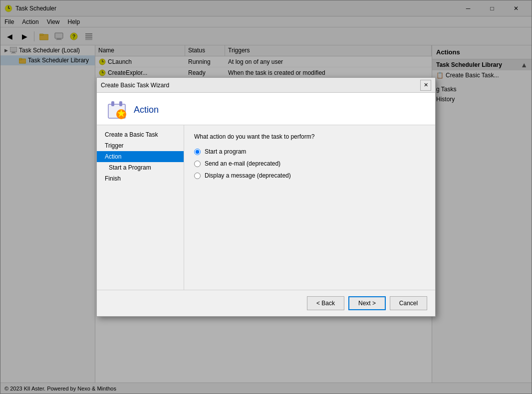 This screenshot has width=532, height=394. I want to click on next-button: Next >, so click(367, 303).